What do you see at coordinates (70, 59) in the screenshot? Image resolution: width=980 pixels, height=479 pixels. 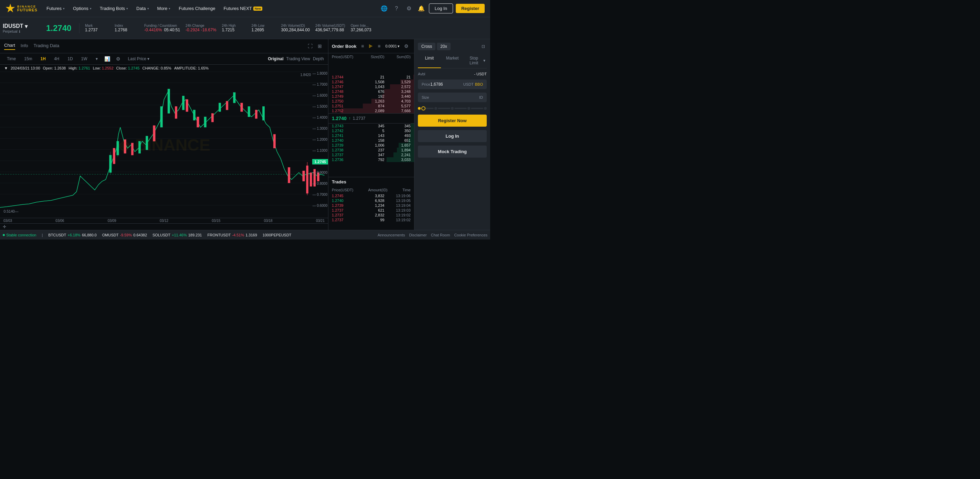 I see `time-btn-1d: 1D` at bounding box center [70, 59].